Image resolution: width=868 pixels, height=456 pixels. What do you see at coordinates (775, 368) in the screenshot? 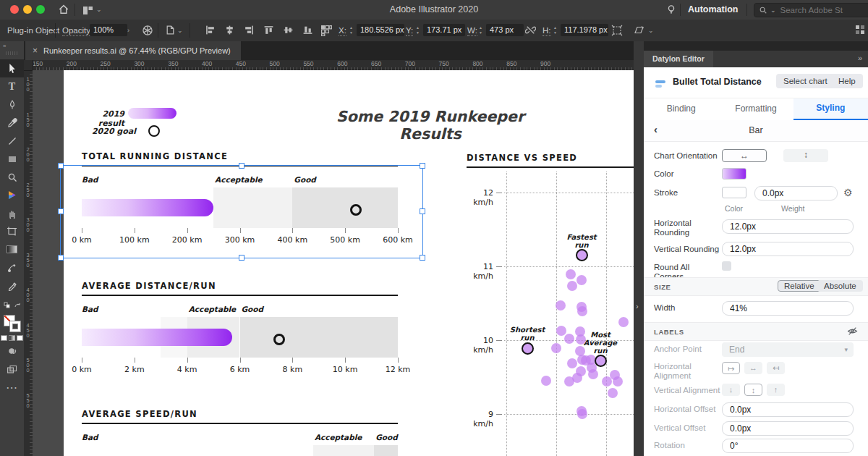
I see `halign-start-button: ↤` at bounding box center [775, 368].